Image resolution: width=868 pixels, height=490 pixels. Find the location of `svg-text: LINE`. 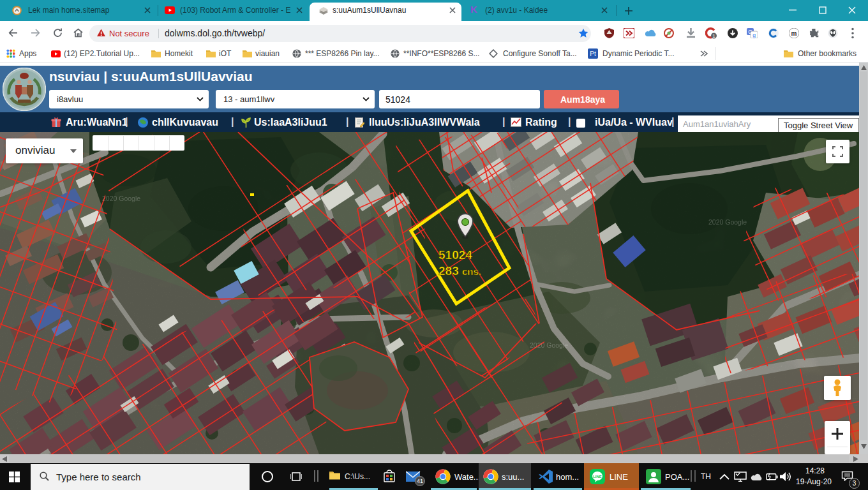

svg-text: LINE is located at coordinates (597, 477).